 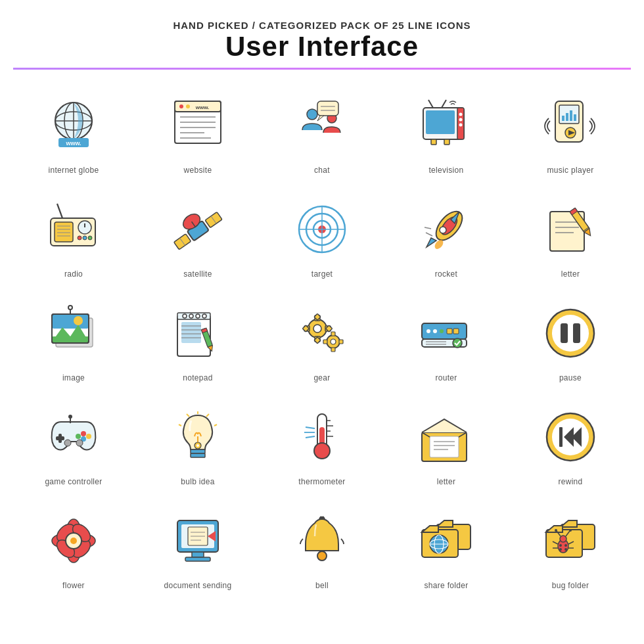 I want to click on document-sending-label: document sending, so click(x=198, y=586).